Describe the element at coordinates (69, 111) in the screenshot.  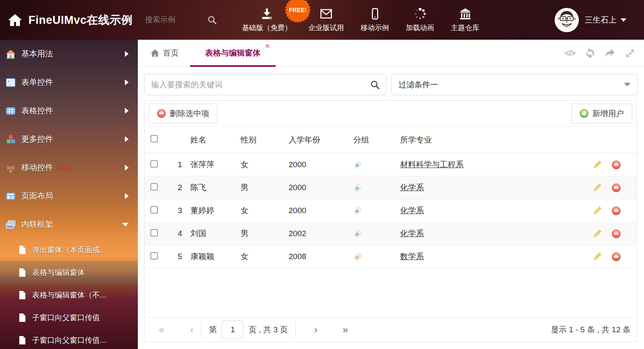
I see `sidebar-item-grid-controls: 表格控件` at that location.